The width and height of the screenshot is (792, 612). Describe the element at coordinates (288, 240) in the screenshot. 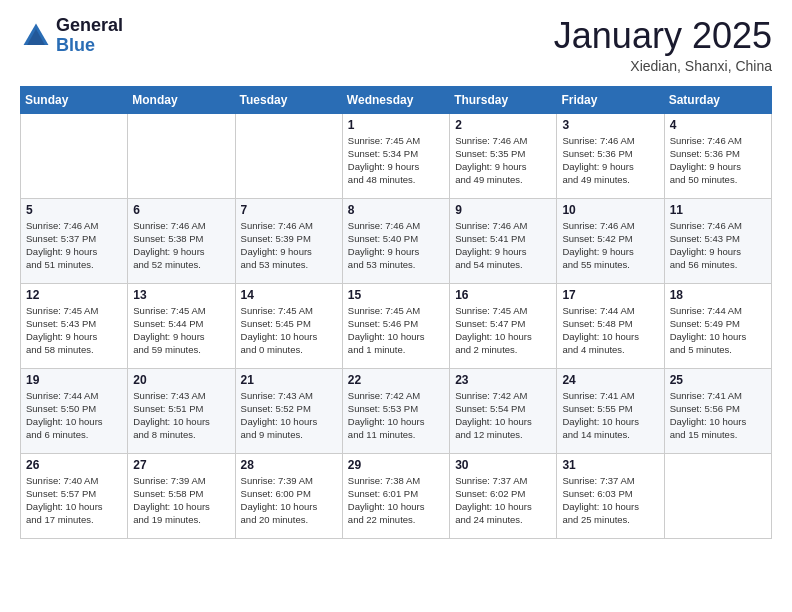

I see `calendar-cell: 7Sunrise: 7:46 AM Sunset: 5:39 PM Daylig…` at that location.